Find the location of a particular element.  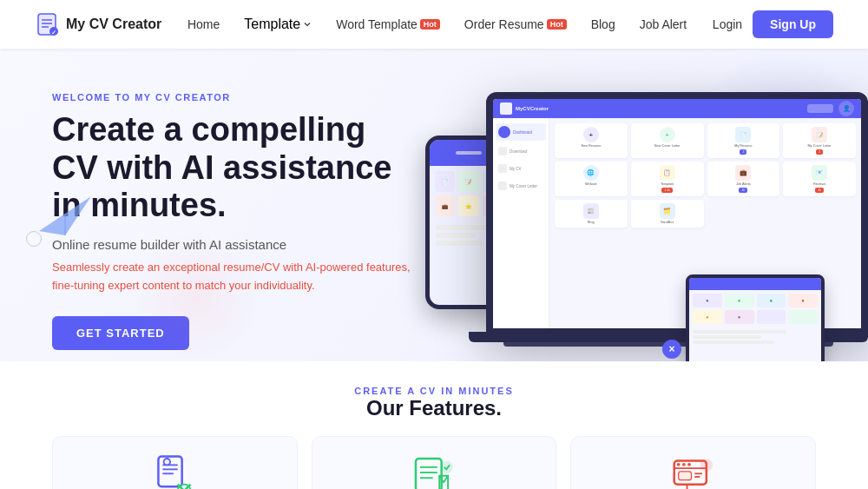

header: ✓ My CV Creator Home Template Word Templ… is located at coordinates (434, 24).